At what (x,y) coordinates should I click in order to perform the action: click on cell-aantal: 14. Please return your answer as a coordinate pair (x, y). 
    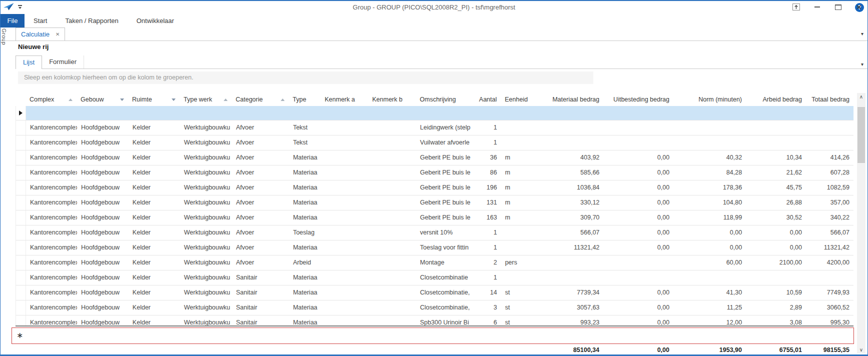
    Looking at the image, I should click on (486, 293).